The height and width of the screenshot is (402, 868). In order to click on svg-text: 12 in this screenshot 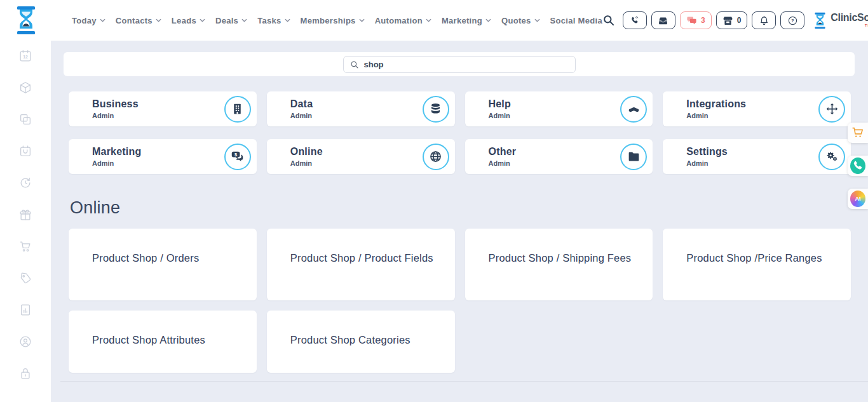, I will do `click(25, 57)`.